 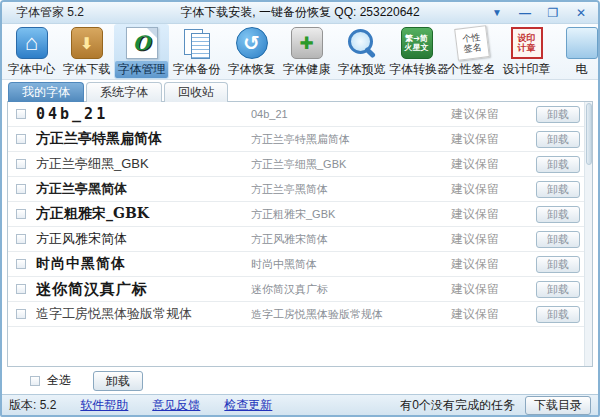 I want to click on tab-回收站: 回收站, so click(x=196, y=92).